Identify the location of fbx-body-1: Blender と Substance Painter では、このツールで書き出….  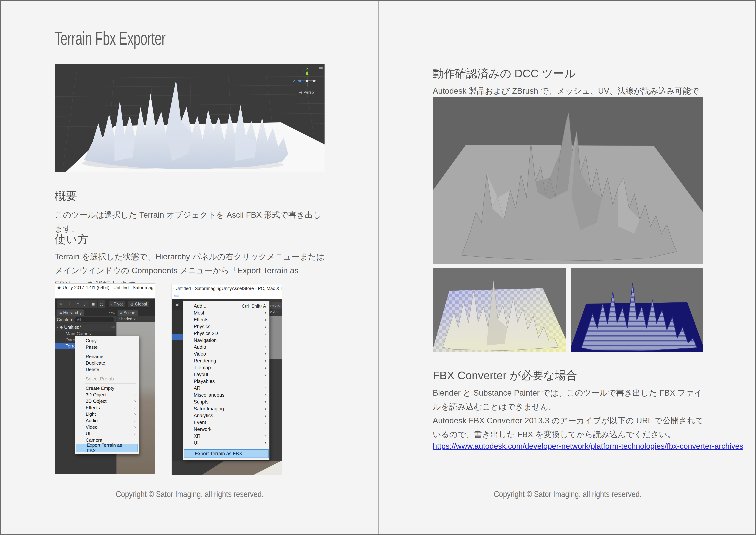
(570, 400).